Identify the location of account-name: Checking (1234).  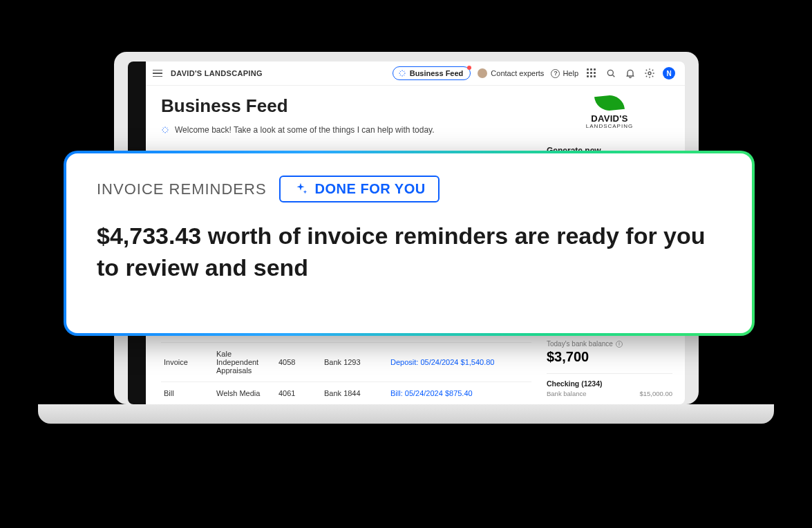
(610, 384).